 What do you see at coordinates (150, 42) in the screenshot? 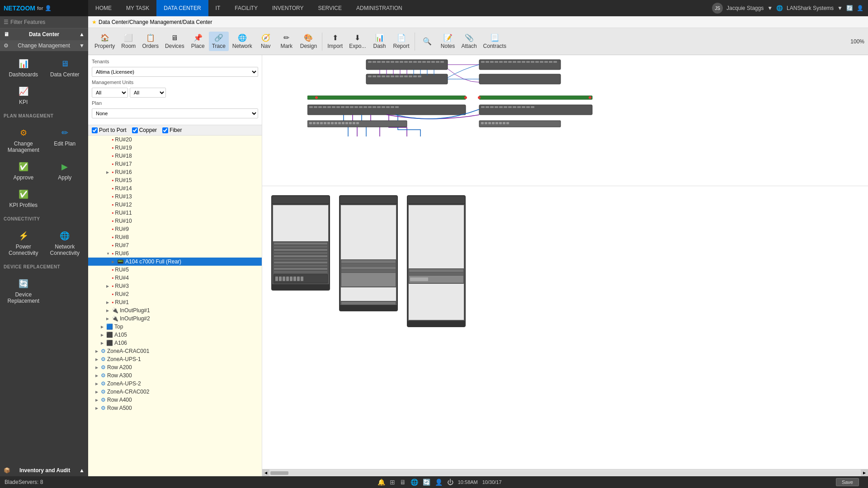
I see `toolbar-orders: 📋 Orders` at bounding box center [150, 42].